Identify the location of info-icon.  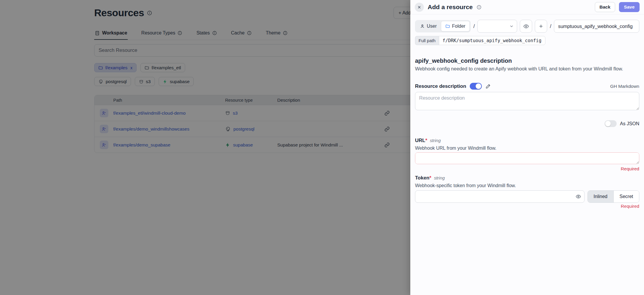
(479, 7).